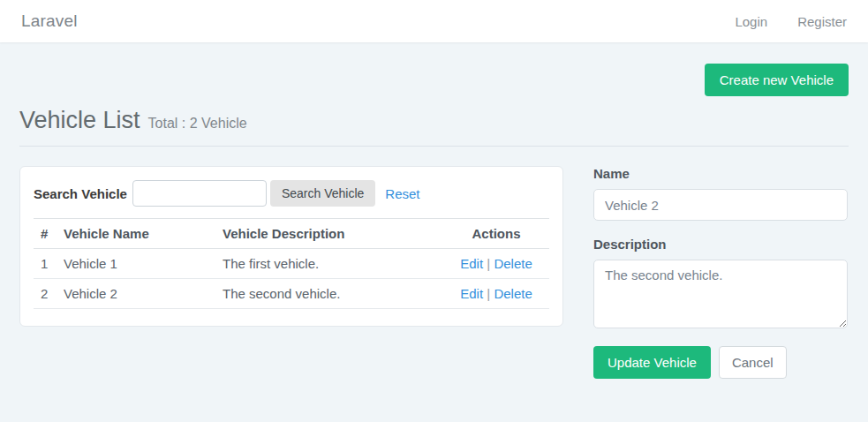  Describe the element at coordinates (434, 147) in the screenshot. I see `heading-divider` at that location.